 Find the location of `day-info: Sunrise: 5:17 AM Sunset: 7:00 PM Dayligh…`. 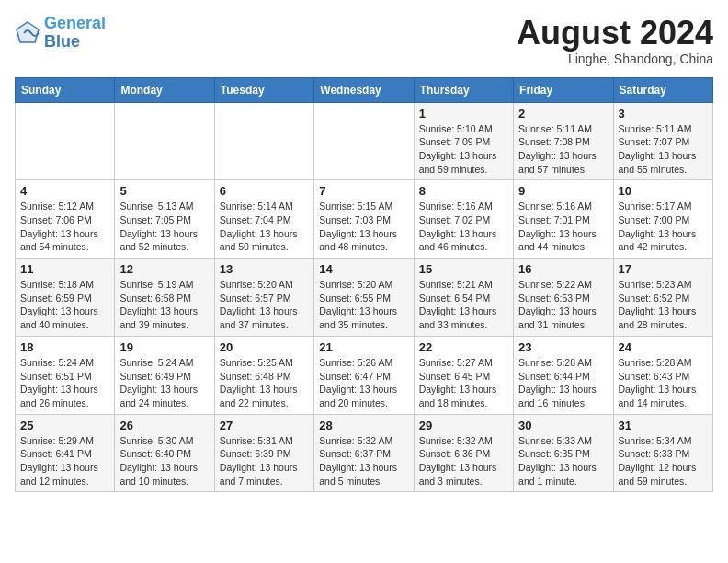

day-info: Sunrise: 5:17 AM Sunset: 7:00 PM Dayligh… is located at coordinates (664, 226).